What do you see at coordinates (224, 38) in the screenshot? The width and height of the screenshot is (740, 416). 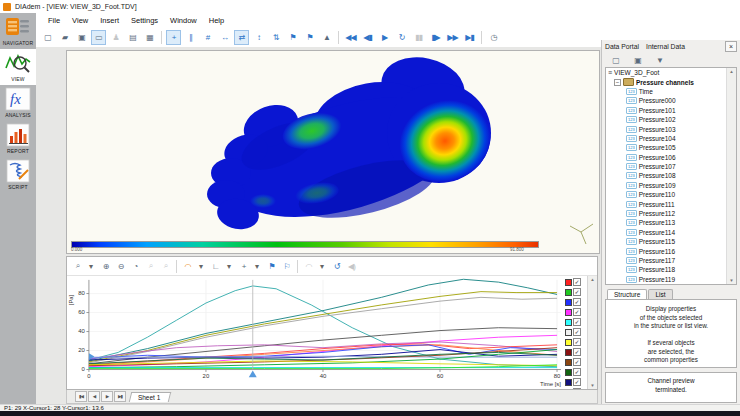 I see `cursor-mode-1-button: ↔` at bounding box center [224, 38].